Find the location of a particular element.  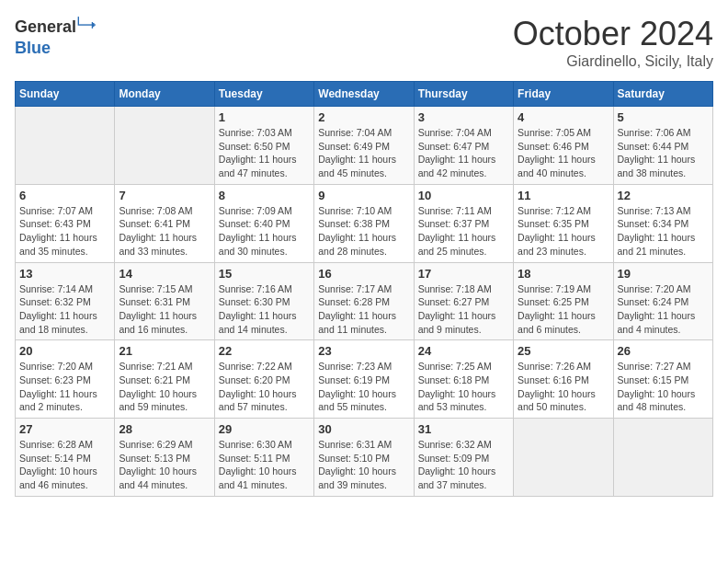

day-number: 11 is located at coordinates (563, 195).